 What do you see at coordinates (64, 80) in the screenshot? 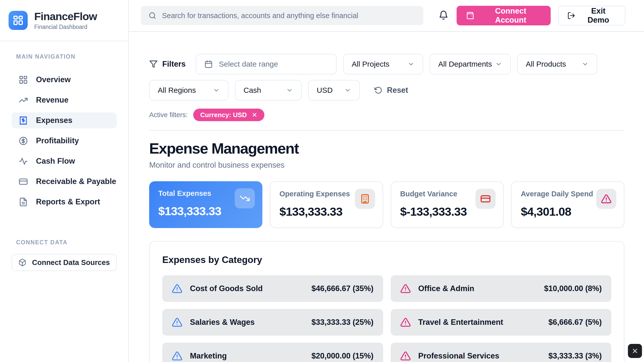
I see `sidebar-item-overview: Overview` at bounding box center [64, 80].